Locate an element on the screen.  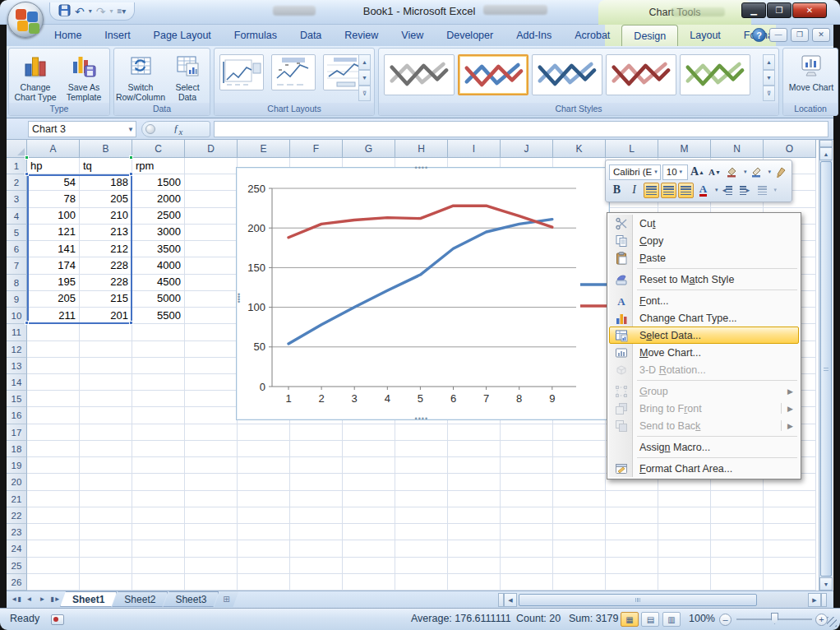
cell-O23 is located at coordinates (790, 532).